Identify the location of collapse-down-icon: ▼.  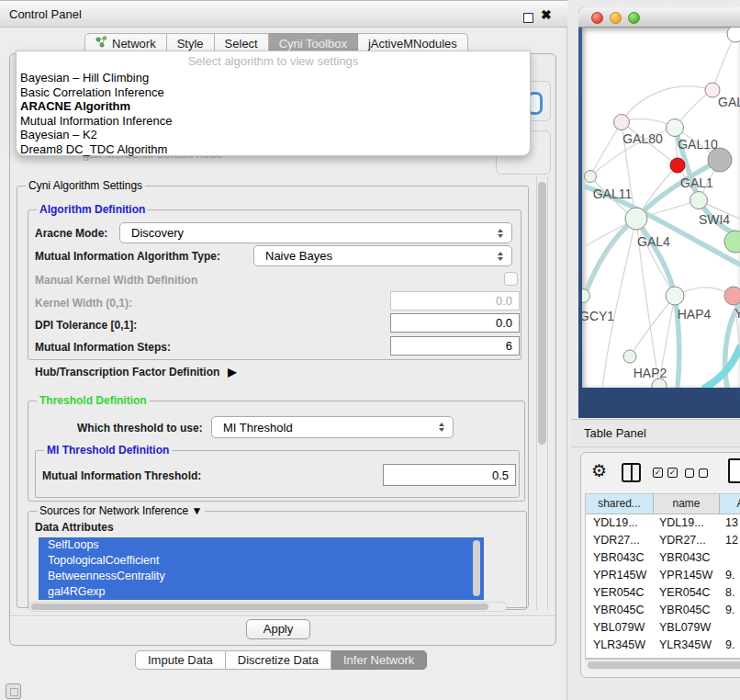
(196, 511).